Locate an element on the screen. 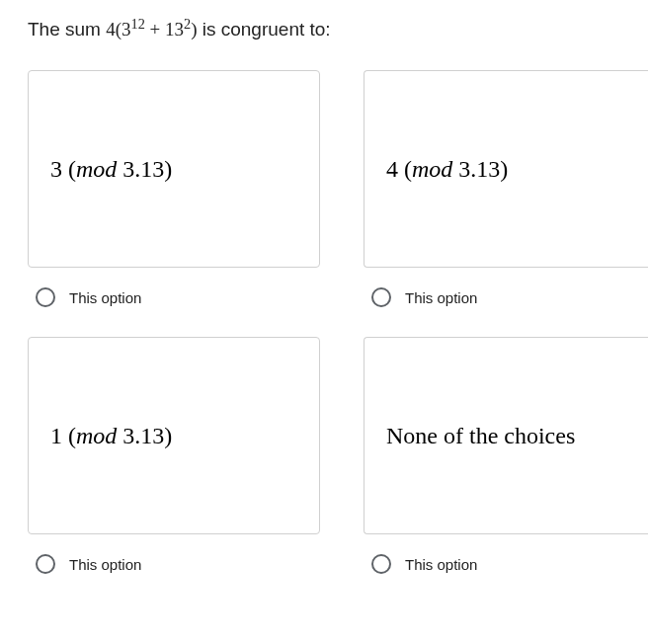 The width and height of the screenshot is (648, 644). option-card-4: None of the choices is located at coordinates (506, 436).